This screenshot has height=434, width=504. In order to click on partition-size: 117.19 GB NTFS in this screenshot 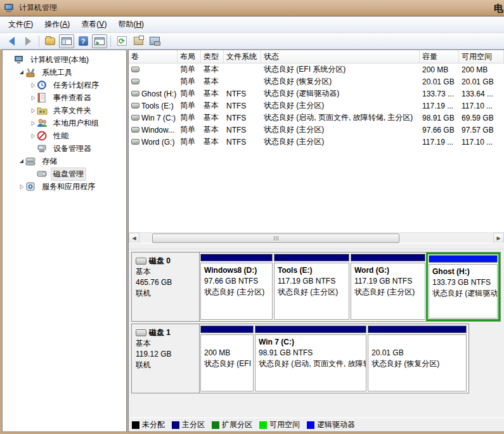, I will do `click(312, 282)`.